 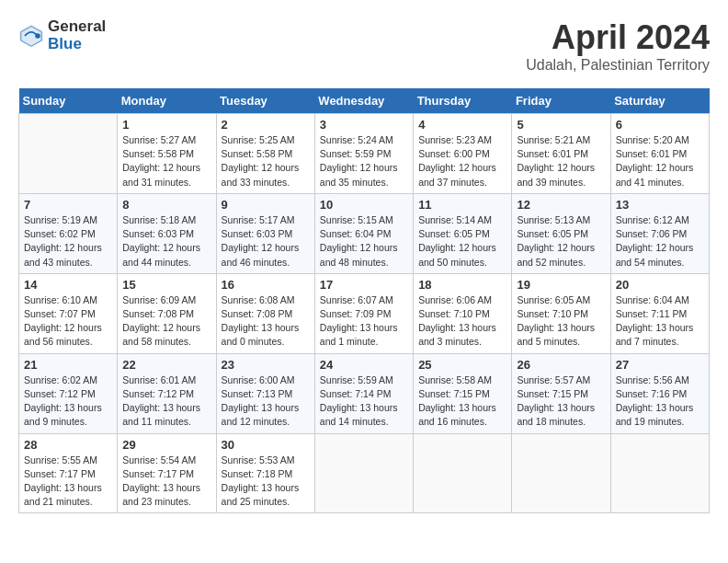 What do you see at coordinates (166, 322) in the screenshot?
I see `day-info: Sunrise: 6:09 AM Sunset: 7:08 PM Dayligh…` at bounding box center [166, 322].